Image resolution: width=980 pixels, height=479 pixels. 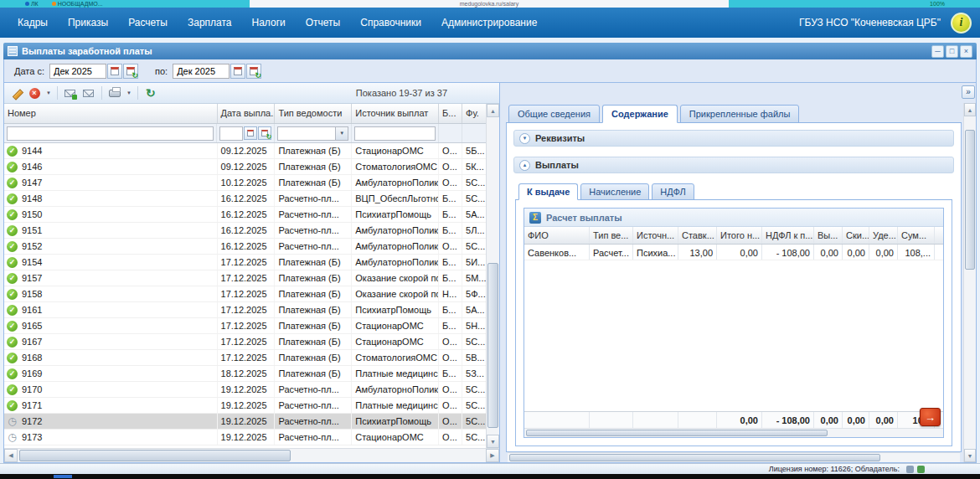 I want to click on menu-item: Кадры, so click(x=33, y=23).